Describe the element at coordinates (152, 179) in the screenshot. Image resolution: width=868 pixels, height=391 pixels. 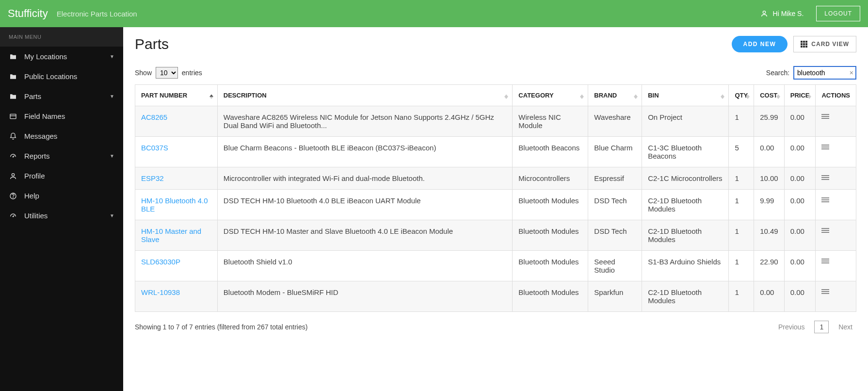
I see `part-link: ESP32` at that location.